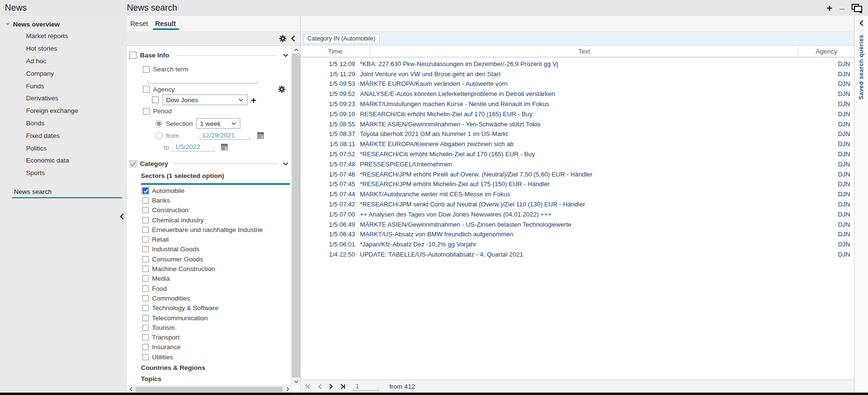 The image size is (868, 395). Describe the element at coordinates (209, 200) in the screenshot. I see `sector-option: Banks` at that location.